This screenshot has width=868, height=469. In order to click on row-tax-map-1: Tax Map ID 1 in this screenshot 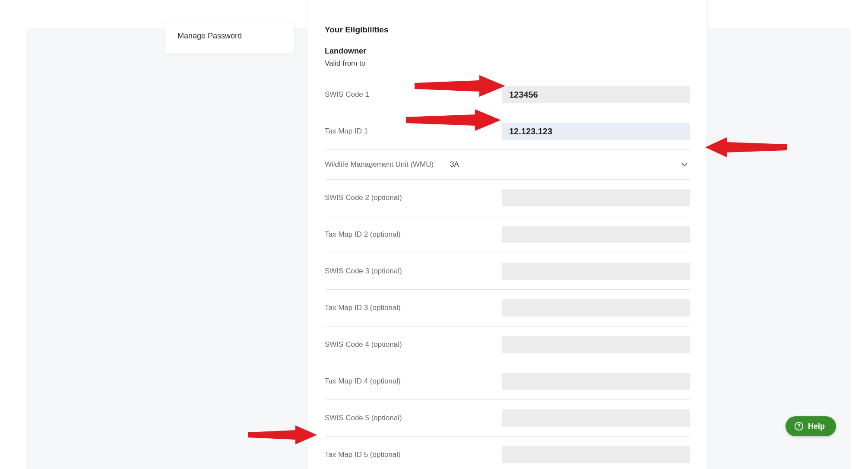, I will do `click(507, 131)`.